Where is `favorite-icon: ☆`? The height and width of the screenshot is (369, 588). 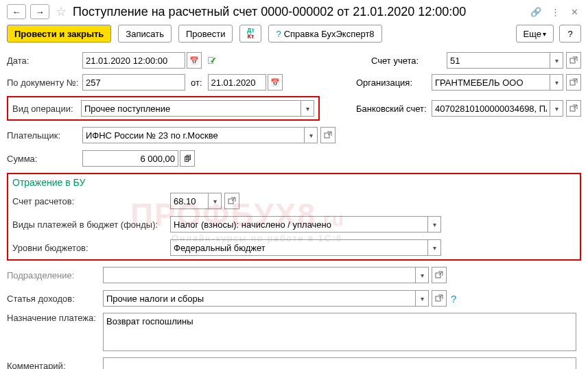 favorite-icon: ☆ is located at coordinates (61, 12).